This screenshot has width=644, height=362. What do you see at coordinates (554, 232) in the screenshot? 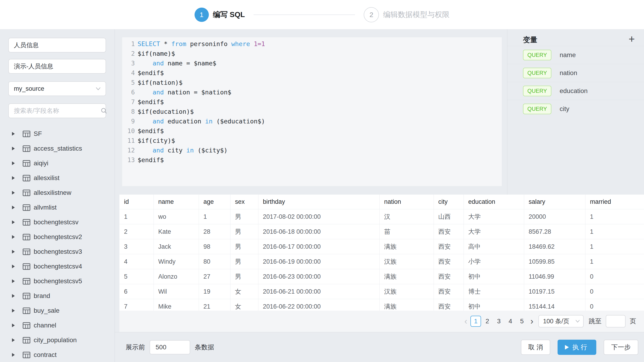
I see `table-cell: 8567.28` at bounding box center [554, 232].